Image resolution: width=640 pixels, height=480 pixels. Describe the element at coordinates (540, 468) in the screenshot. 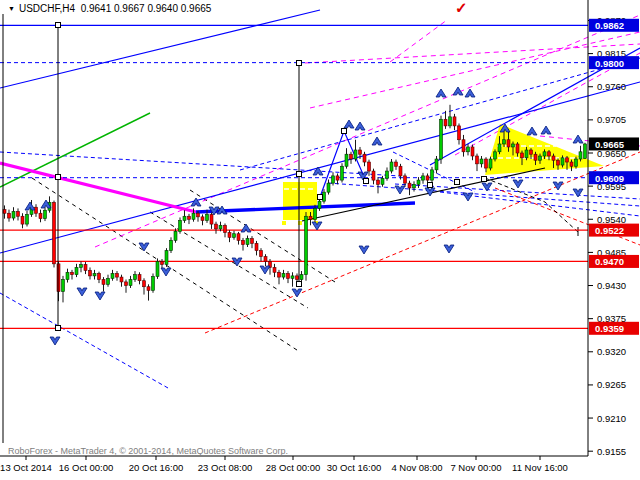

I see `x-tick-label: 11 Nov 16:00` at that location.